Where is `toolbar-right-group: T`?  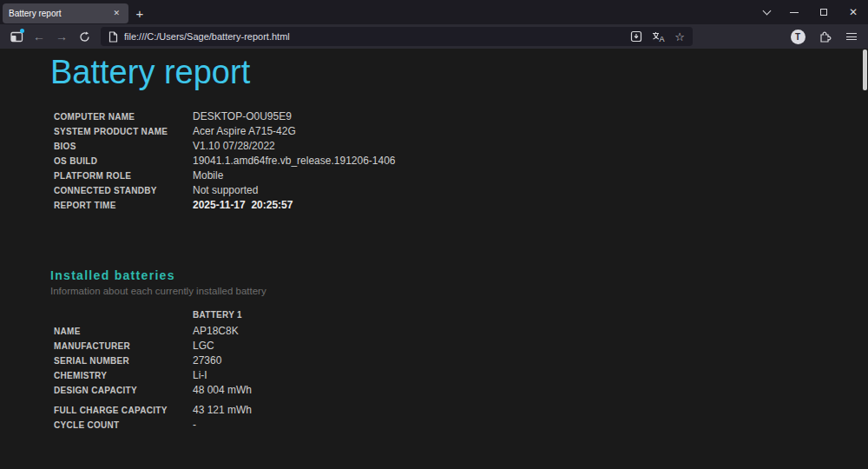
toolbar-right-group: T is located at coordinates (825, 36).